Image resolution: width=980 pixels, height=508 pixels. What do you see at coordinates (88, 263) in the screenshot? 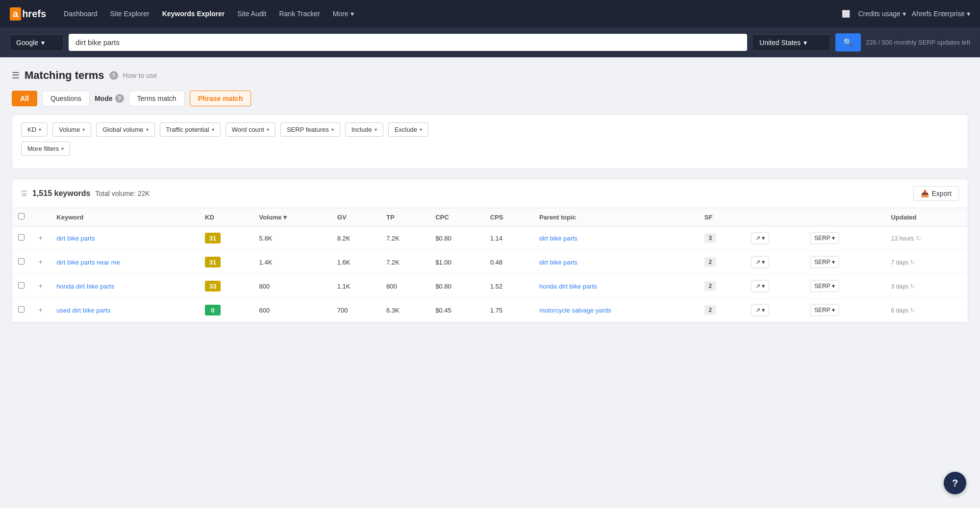
I see `keyword-link: dirt bike parts near me` at bounding box center [88, 263].